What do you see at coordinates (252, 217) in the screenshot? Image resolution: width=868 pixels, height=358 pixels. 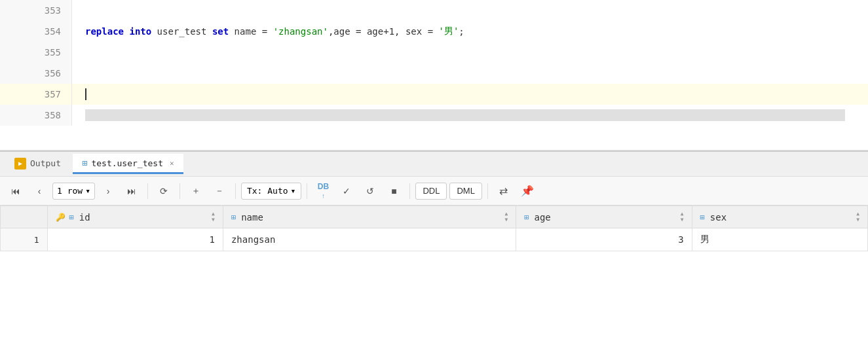 I see `col-name-label: name` at bounding box center [252, 217].